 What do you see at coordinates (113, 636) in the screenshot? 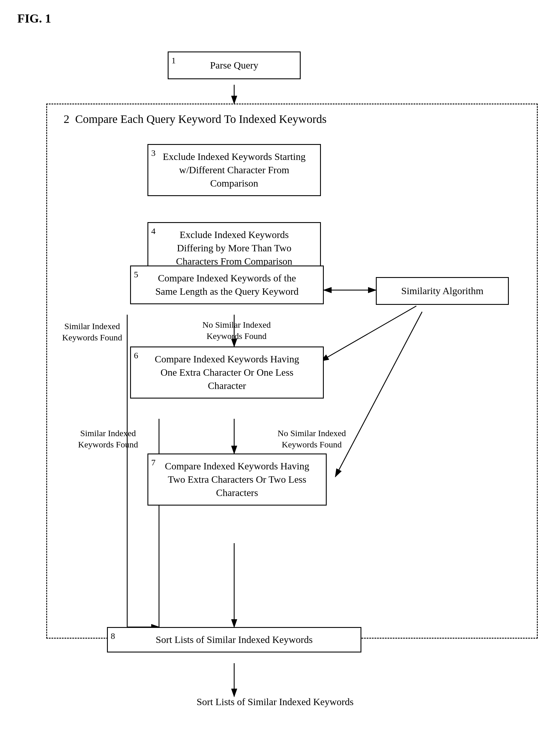
I see `box8-number: 8` at bounding box center [113, 636].